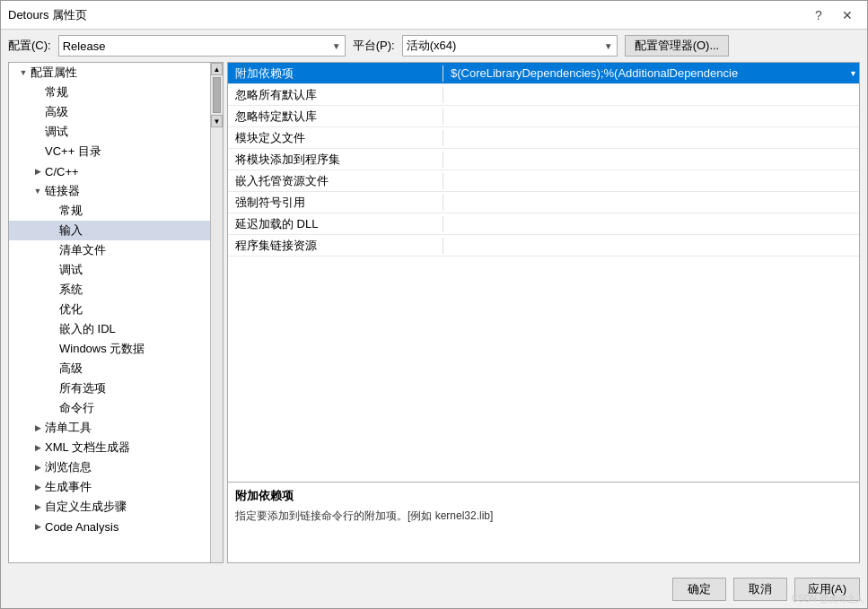 This screenshot has width=868, height=609. Describe the element at coordinates (510, 46) in the screenshot. I see `platform-select: 活动(x64) ▼` at that location.